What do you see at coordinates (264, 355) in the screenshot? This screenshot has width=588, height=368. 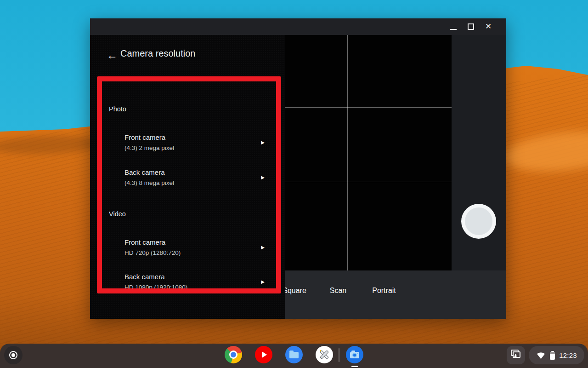 I see `shelf-item-youtube` at bounding box center [264, 355].